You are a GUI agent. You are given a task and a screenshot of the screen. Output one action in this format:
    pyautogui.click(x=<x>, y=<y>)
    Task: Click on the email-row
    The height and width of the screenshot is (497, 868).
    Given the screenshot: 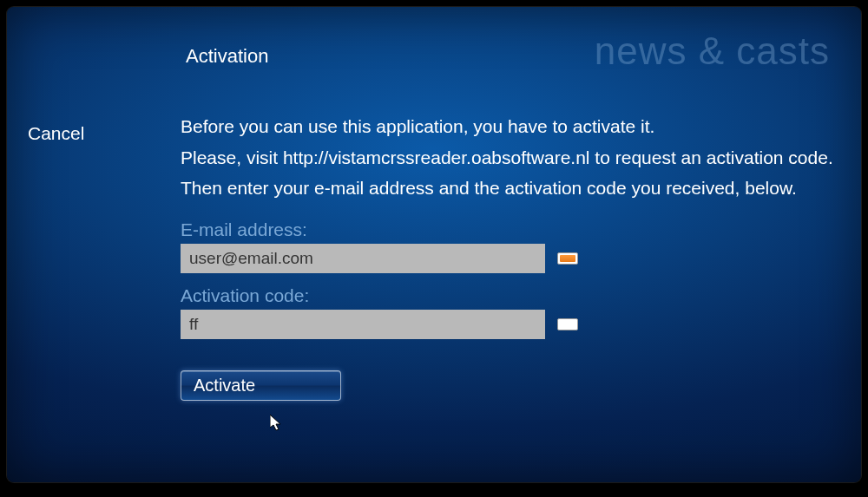 What is the action you would take?
    pyautogui.click(x=510, y=258)
    